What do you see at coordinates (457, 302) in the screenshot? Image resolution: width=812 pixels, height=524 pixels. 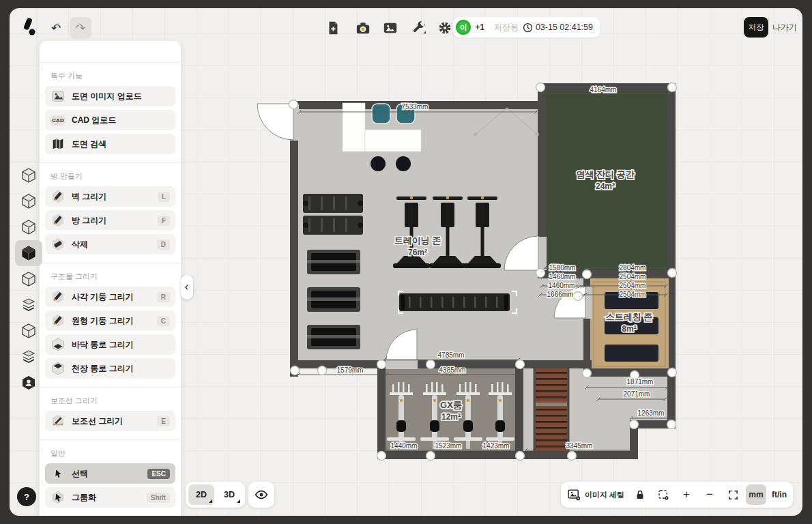 I see `dumbbell-rack` at bounding box center [457, 302].